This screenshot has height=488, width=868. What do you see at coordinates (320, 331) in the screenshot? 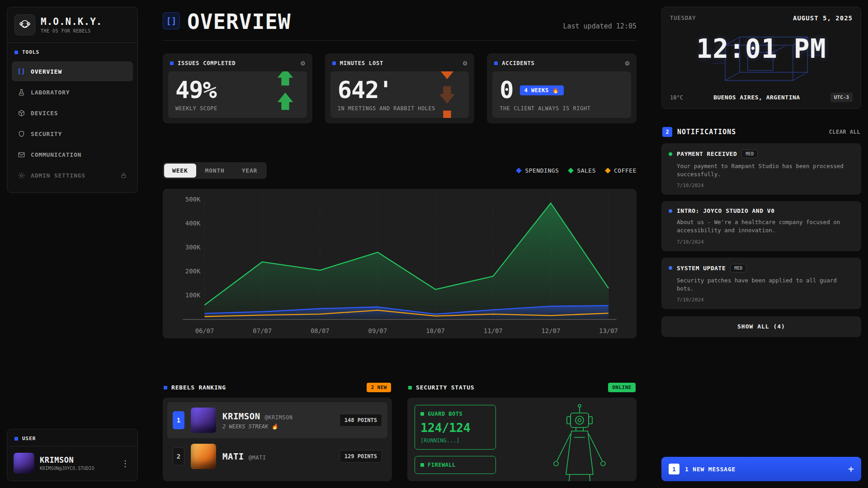
I see `svg-text: 08/07` at bounding box center [320, 331].